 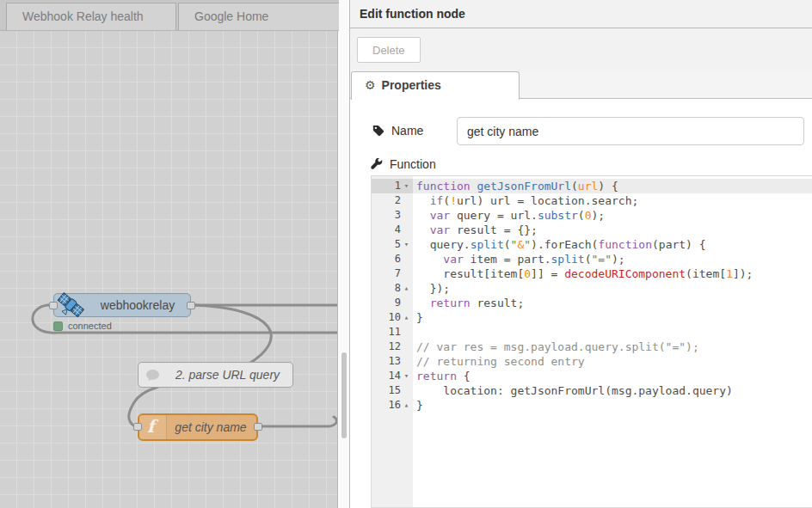 What do you see at coordinates (435, 86) in the screenshot?
I see `tab-properties: ⚙Properties` at bounding box center [435, 86].